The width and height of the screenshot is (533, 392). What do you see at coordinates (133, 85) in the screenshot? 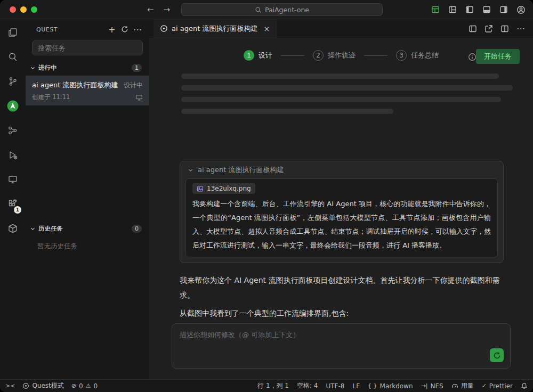
I see `task-status-badge: 设计中` at bounding box center [133, 85].